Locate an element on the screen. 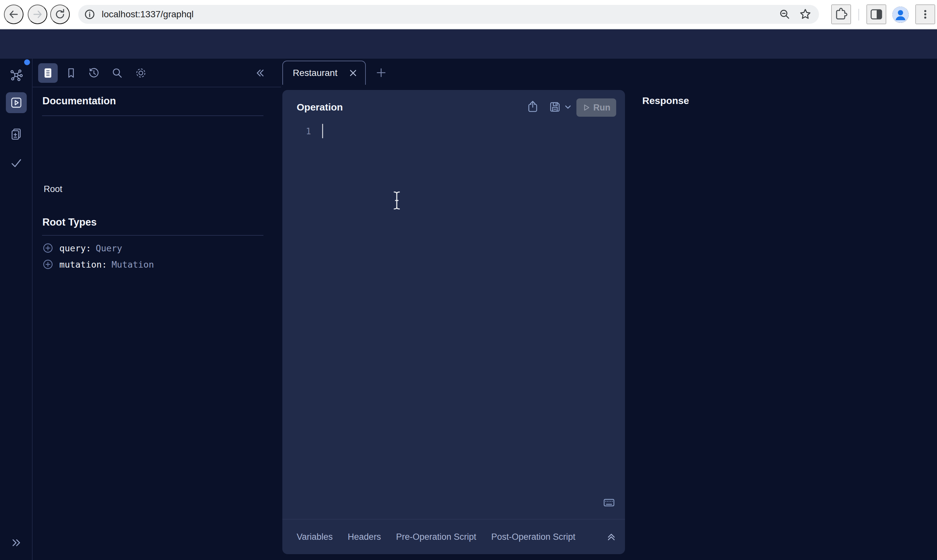 The width and height of the screenshot is (937, 560). site-info-icon is located at coordinates (90, 14).